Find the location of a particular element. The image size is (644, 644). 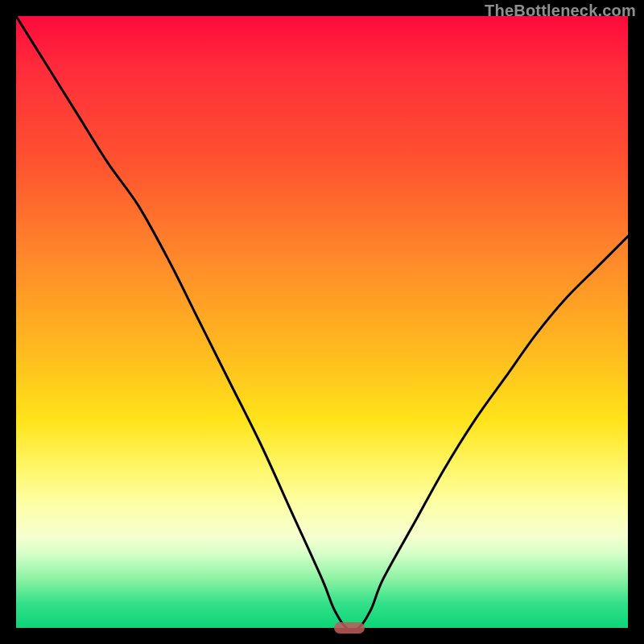

minimum-marker is located at coordinates (349, 628).